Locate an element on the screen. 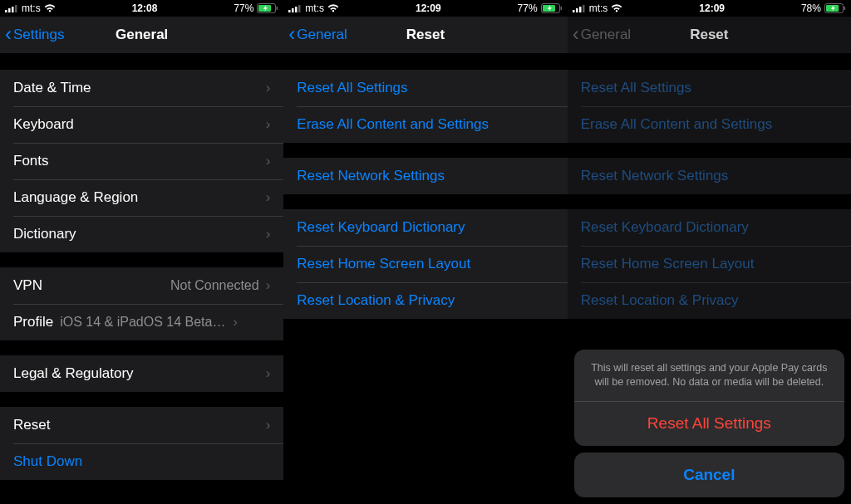 Image resolution: width=851 pixels, height=504 pixels. action-sheet: This will reset all settings and your Ap… is located at coordinates (710, 423).